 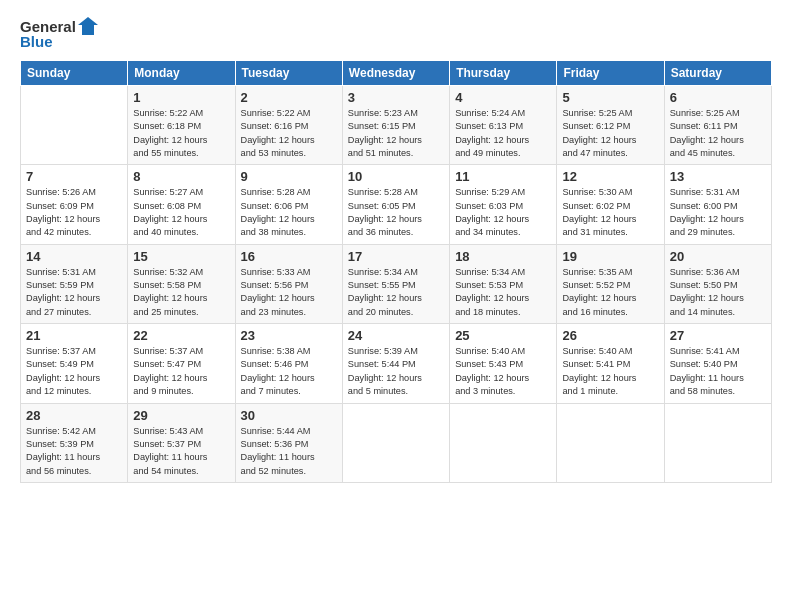 I want to click on calendar-cell: 29Sunrise: 5:43 AMSunset: 5:37 PMDayligh…, so click(x=182, y=442).